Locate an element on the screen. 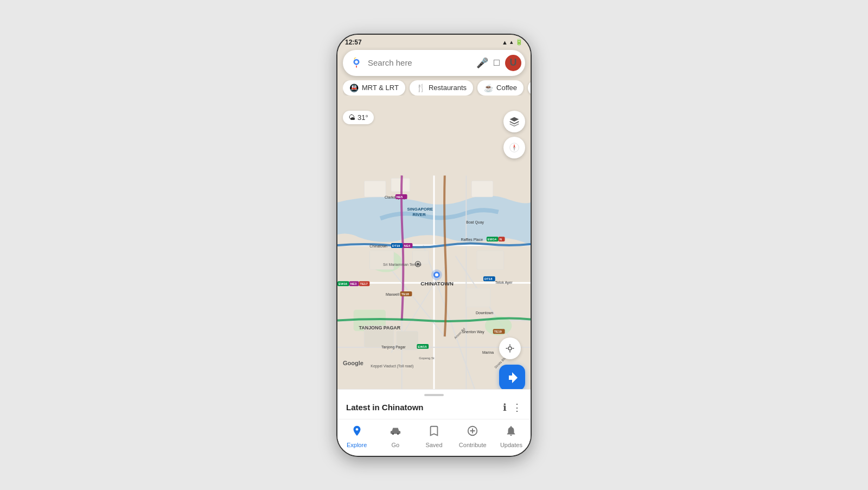  map-controls is located at coordinates (514, 135).